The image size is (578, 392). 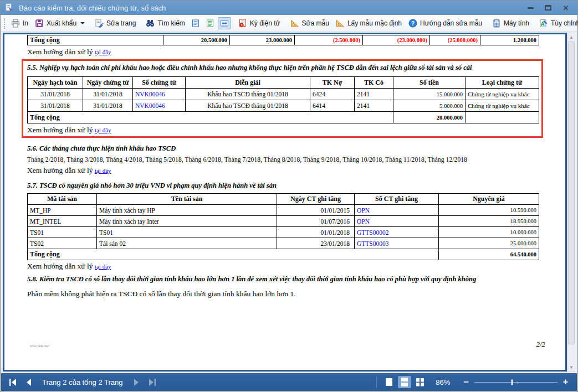 What do you see at coordinates (152, 382) in the screenshot?
I see `last-page-button` at bounding box center [152, 382].